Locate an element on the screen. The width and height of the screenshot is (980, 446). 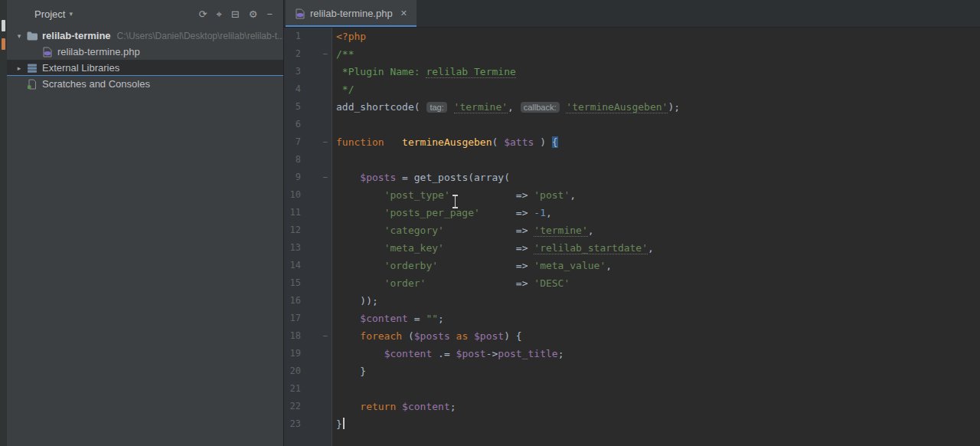
code-line: 1<?php is located at coordinates (632, 37).